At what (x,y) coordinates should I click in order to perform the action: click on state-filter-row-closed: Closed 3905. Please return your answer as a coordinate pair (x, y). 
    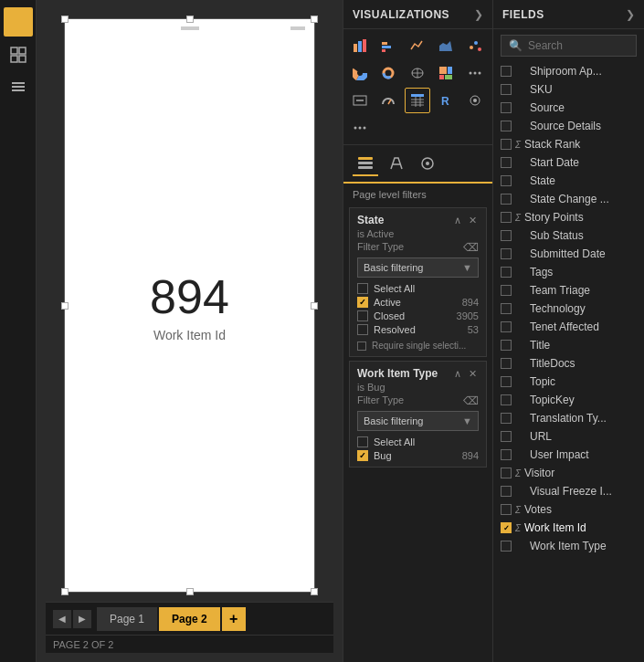
    Looking at the image, I should click on (418, 316).